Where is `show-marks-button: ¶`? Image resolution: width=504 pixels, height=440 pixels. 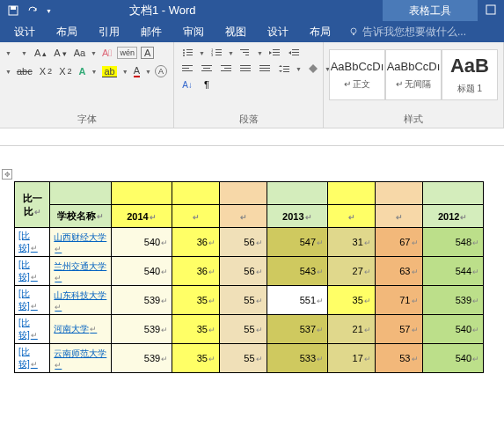 show-marks-button: ¶ is located at coordinates (207, 84).